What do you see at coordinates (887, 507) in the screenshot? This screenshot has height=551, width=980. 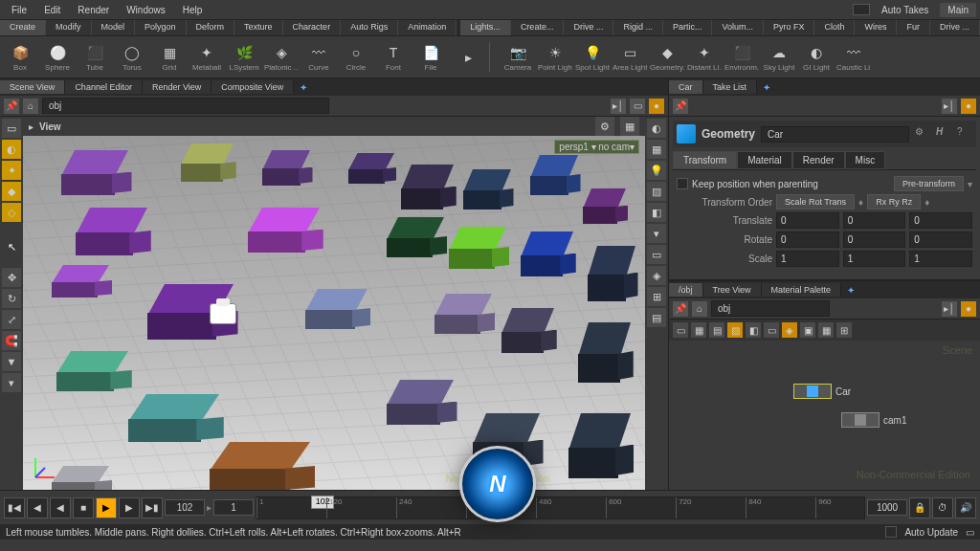 I see `end-frame-field: 1000` at bounding box center [887, 507].